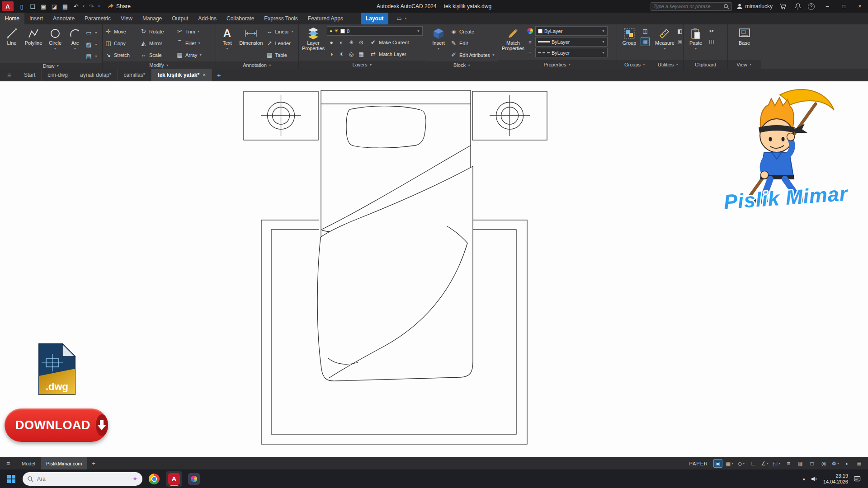 The height and width of the screenshot is (488, 868). What do you see at coordinates (645, 31) in the screenshot?
I see `ungroup-button: ◫` at bounding box center [645, 31].